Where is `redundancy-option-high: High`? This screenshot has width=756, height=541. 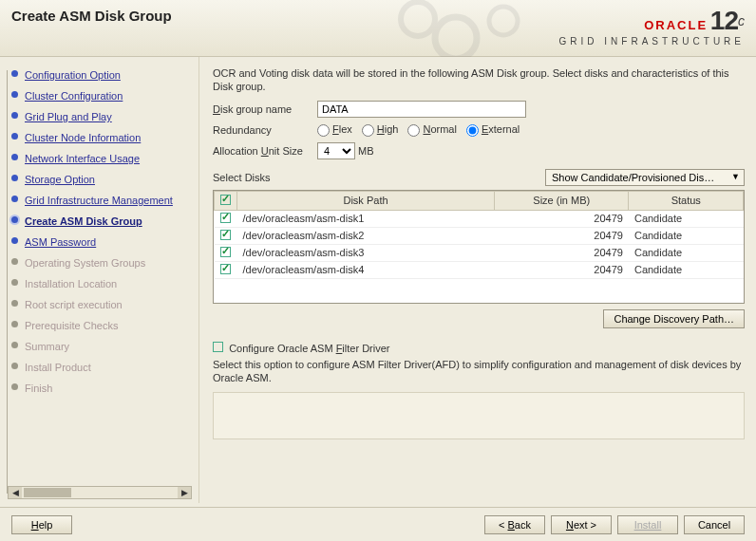
redundancy-option-high: High is located at coordinates (380, 129).